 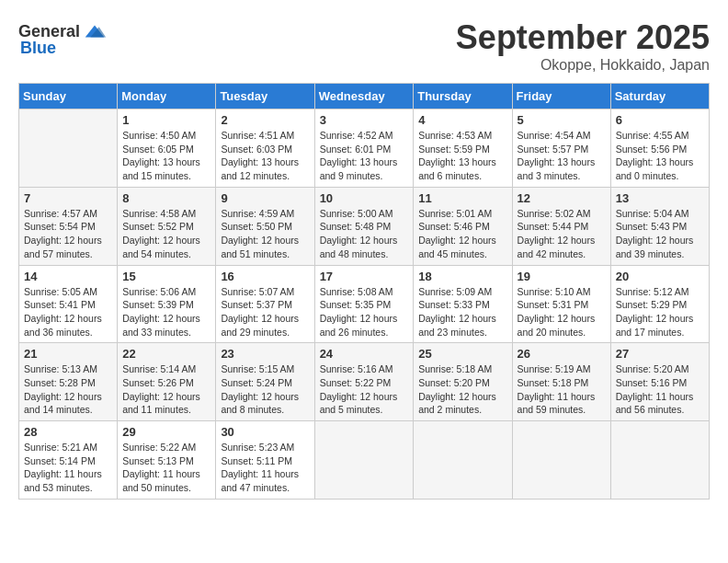 I want to click on calendar-week-row: 21Sunrise: 5:13 AMSunset: 5:28 PMDayligh…, so click(x=364, y=383).